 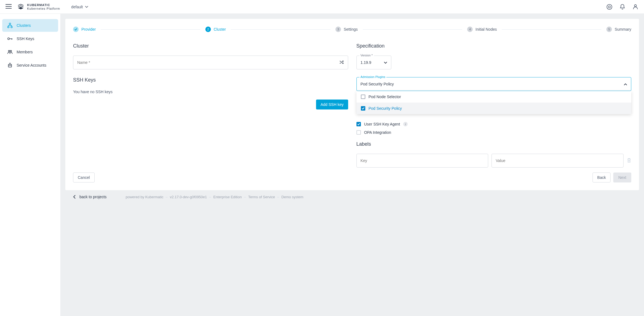 What do you see at coordinates (332, 105) in the screenshot?
I see `add-ssh-key-button: Add SSH key` at bounding box center [332, 105].